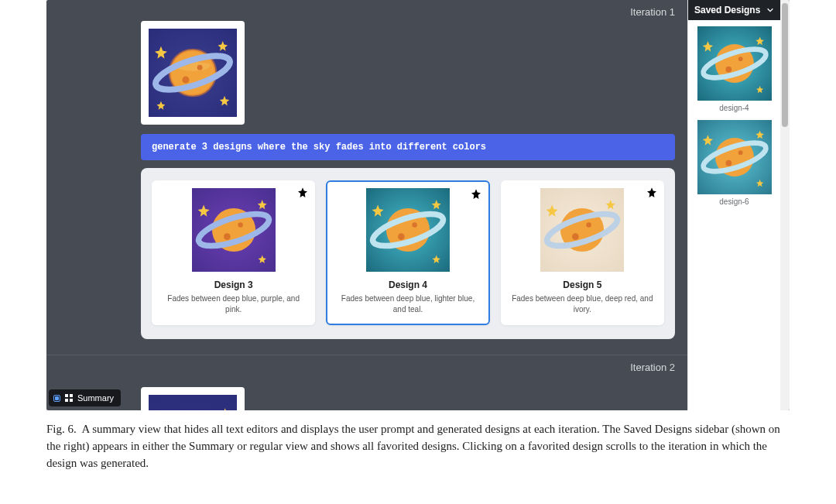 Image resolution: width=836 pixels, height=504 pixels. What do you see at coordinates (582, 303) in the screenshot?
I see `result-description: Fades between deep blue, deep red, and i…` at bounding box center [582, 303].